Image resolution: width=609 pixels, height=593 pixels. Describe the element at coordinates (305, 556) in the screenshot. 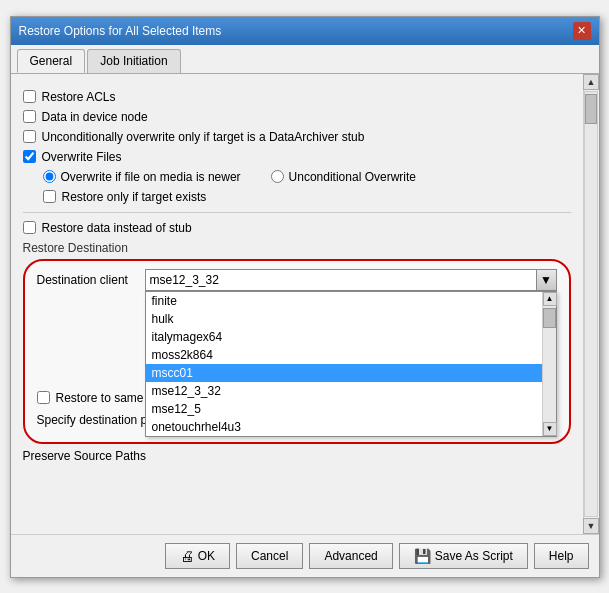

I see `footer: 🖨 OK Cancel Advanced 💾 Save As Script He…` at that location.